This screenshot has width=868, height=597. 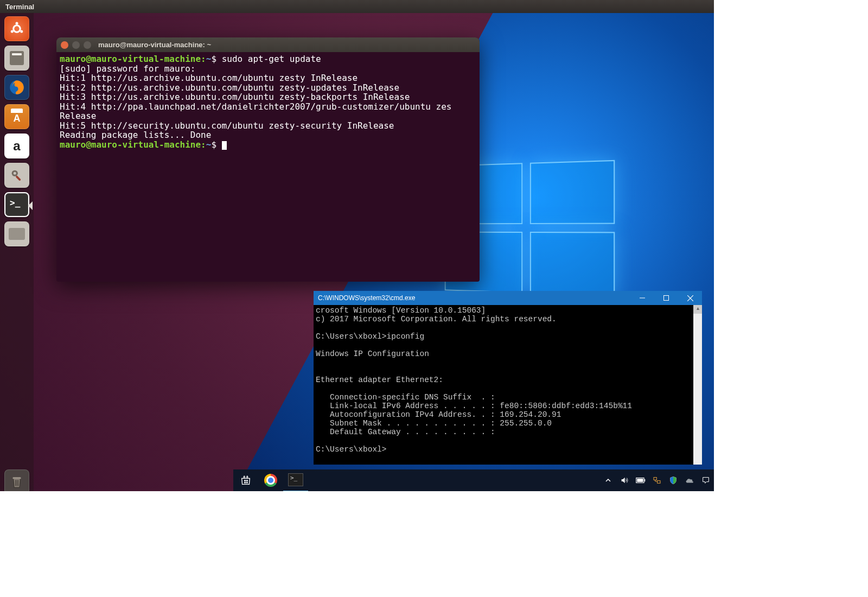 I want to click on minimize-icon, so click(x=642, y=298).